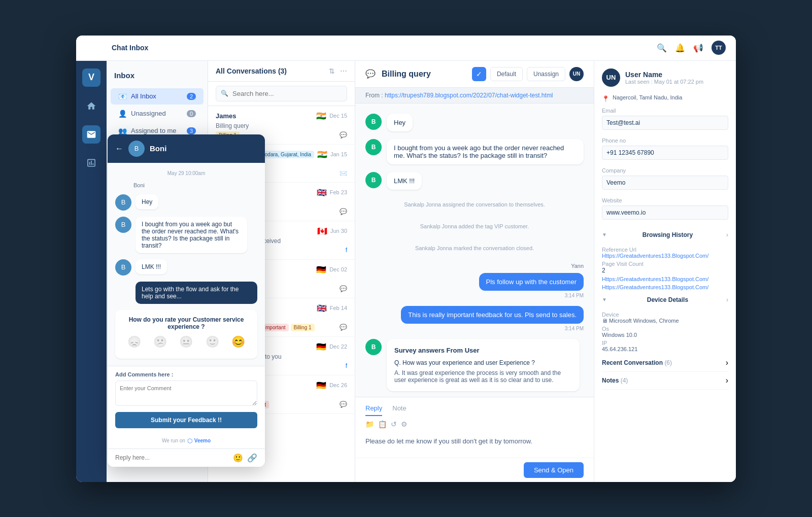 The image size is (812, 517). What do you see at coordinates (157, 96) in the screenshot?
I see `inbox-item-allinbox: 📧 All Inbox 2` at bounding box center [157, 96].